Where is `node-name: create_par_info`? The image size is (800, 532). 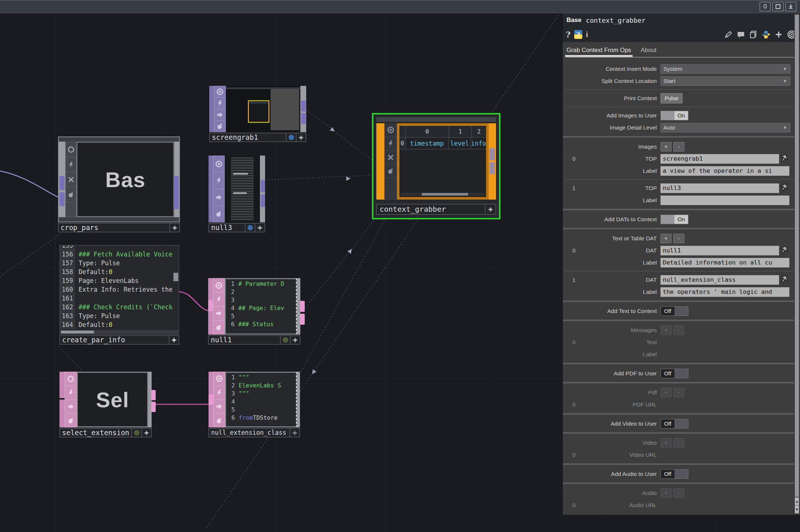 node-name: create_par_info is located at coordinates (115, 340).